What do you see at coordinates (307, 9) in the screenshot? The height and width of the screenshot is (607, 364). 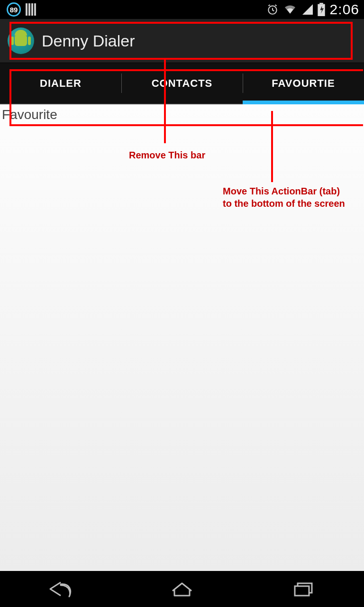 I see `signal-icon` at bounding box center [307, 9].